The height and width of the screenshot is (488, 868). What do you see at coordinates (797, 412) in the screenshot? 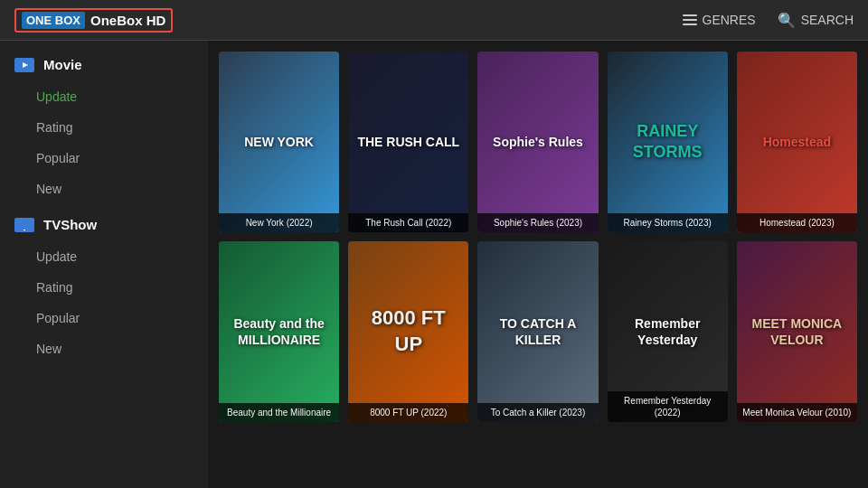
I see `movie-title-bar: Meet Monica Velour (2010)` at bounding box center [797, 412].